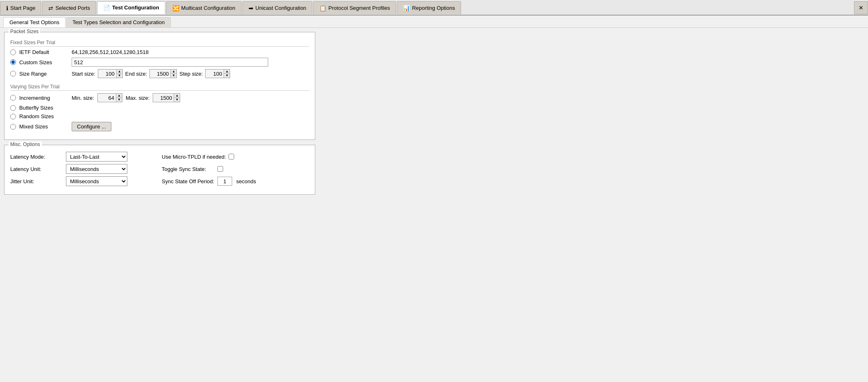 The image size is (868, 382). I want to click on packet-sizes-group: Packet Sizes Fixed Sizes Per Trial IETF …, so click(160, 86).